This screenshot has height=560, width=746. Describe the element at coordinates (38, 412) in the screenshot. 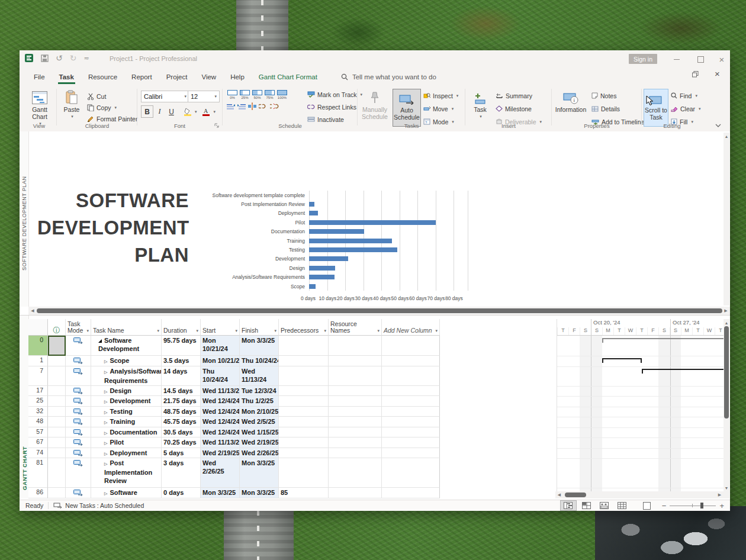

I see `row-id-cell: 32` at that location.